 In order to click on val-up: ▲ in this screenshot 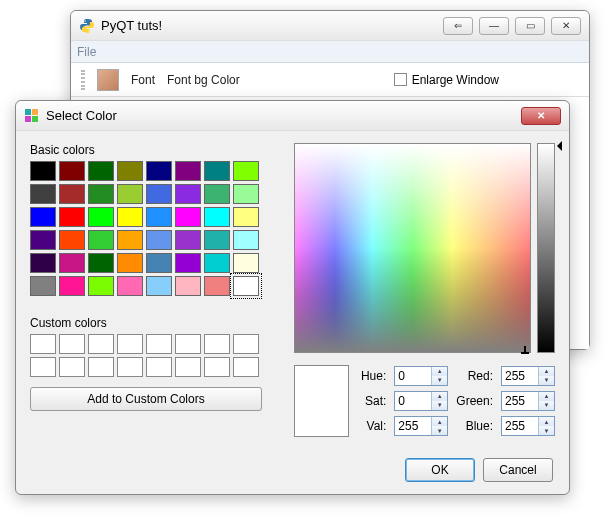, I will do `click(440, 422)`.